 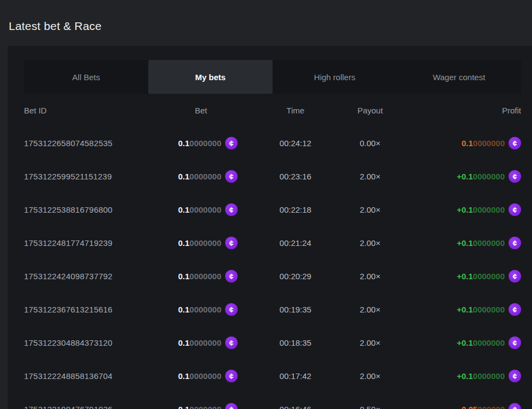 What do you see at coordinates (335, 77) in the screenshot?
I see `tab-high-rollers: High rollers` at bounding box center [335, 77].